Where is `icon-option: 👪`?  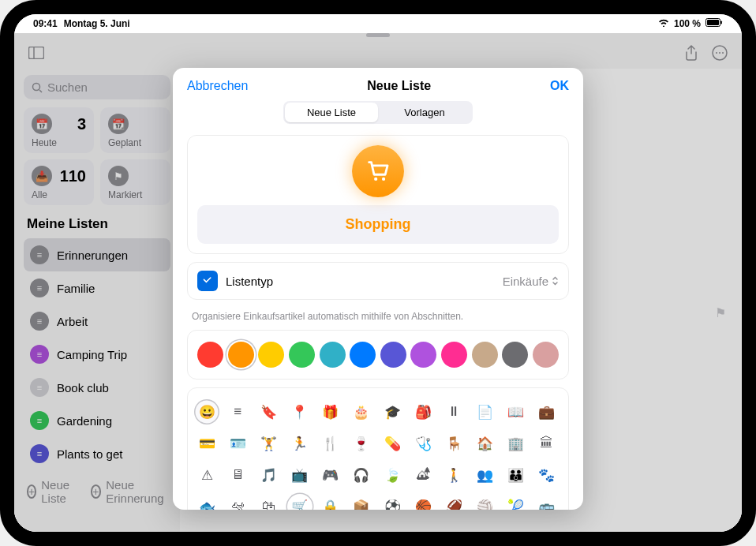 icon-option: 👪 is located at coordinates (516, 475).